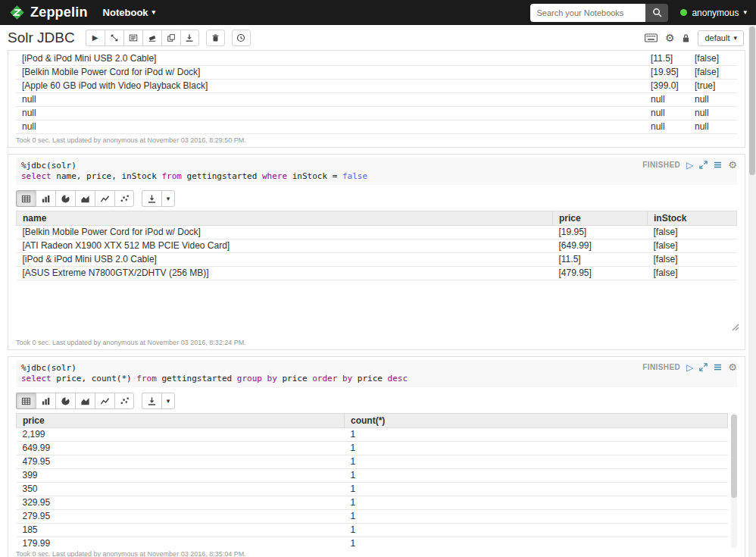  Describe the element at coordinates (85, 402) in the screenshot. I see `area-chart-icon` at that location.